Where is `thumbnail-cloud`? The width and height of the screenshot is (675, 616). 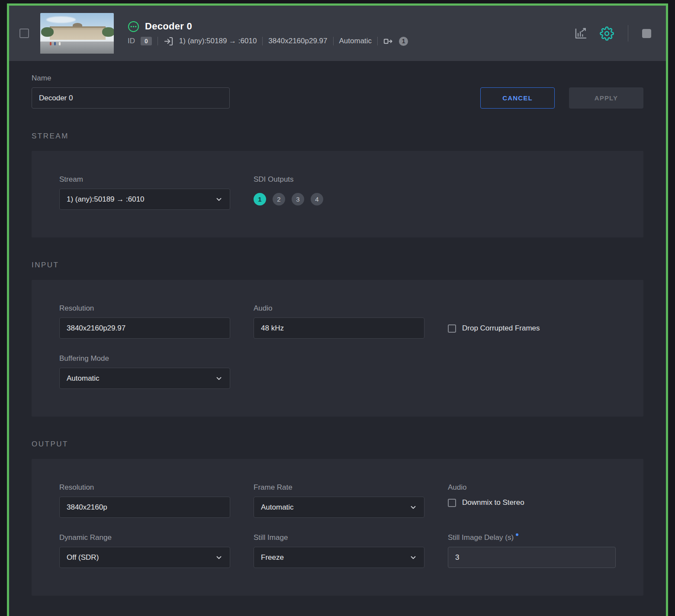 thumbnail-cloud is located at coordinates (61, 20).